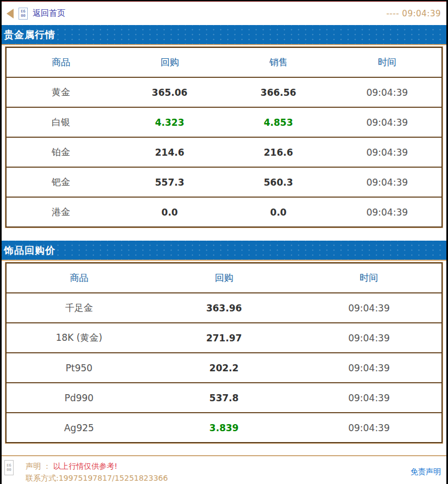 This screenshot has height=484, width=448. Describe the element at coordinates (224, 398) in the screenshot. I see `buyback-price: 537.8` at that location.